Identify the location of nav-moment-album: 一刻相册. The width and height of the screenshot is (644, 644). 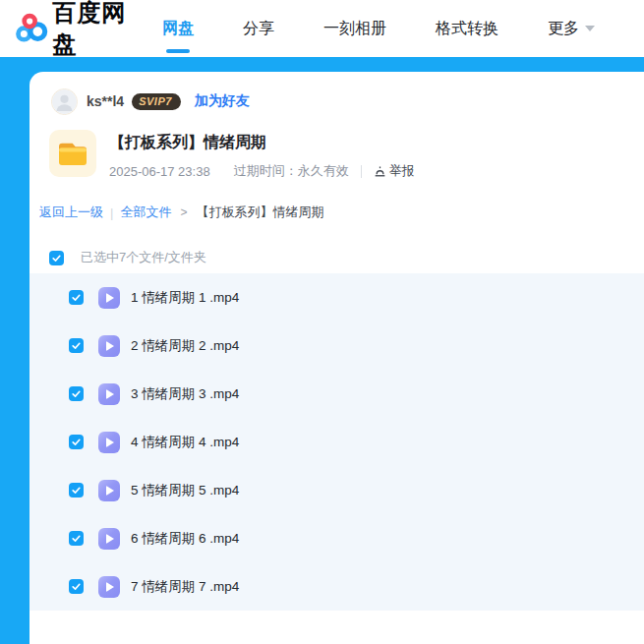
(355, 29).